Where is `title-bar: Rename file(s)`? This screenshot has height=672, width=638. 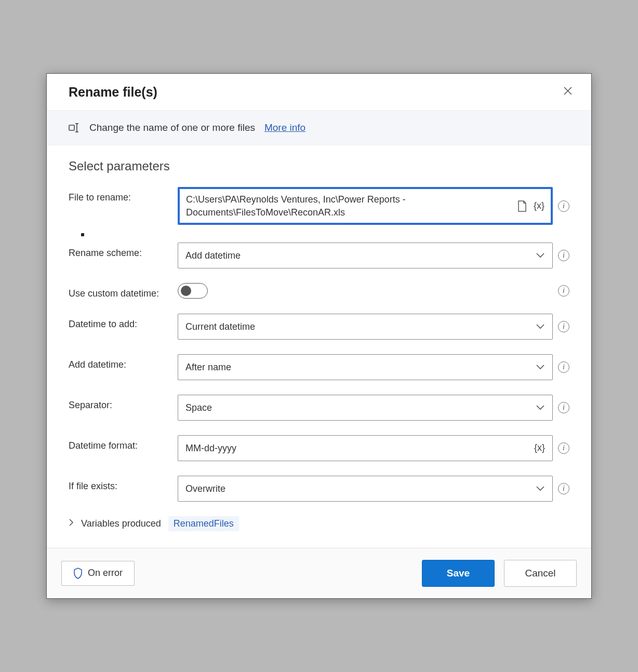 title-bar: Rename file(s) is located at coordinates (319, 92).